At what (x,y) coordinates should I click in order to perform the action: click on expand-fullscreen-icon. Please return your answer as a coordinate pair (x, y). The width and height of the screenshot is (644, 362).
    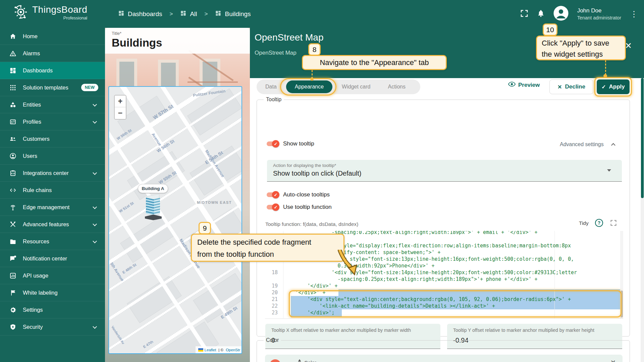
    Looking at the image, I should click on (613, 224).